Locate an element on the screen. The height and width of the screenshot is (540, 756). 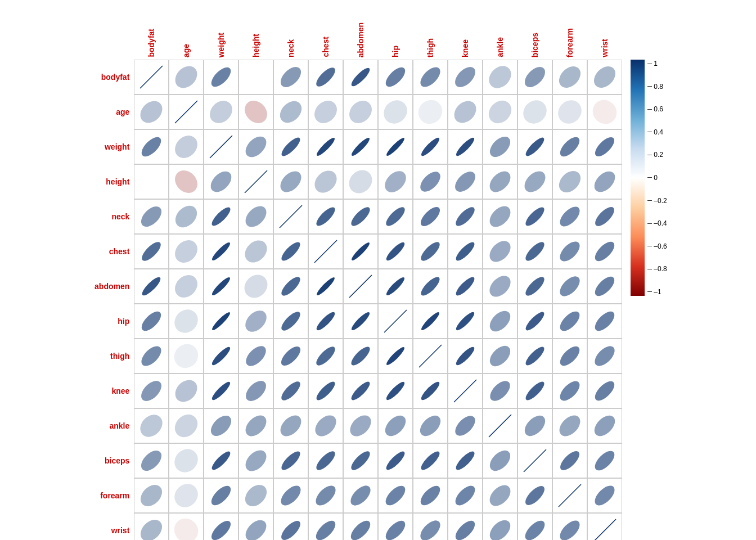
cell-forearm-bodyfat is located at coordinates (151, 496).